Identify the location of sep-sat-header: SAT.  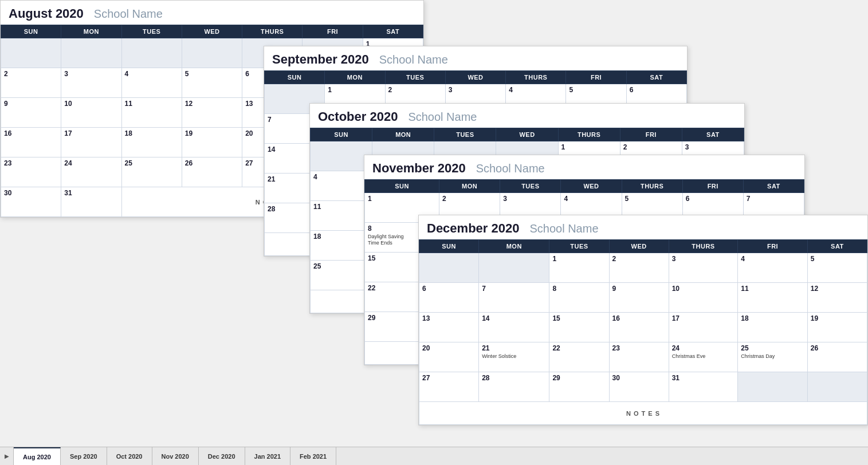
(657, 78).